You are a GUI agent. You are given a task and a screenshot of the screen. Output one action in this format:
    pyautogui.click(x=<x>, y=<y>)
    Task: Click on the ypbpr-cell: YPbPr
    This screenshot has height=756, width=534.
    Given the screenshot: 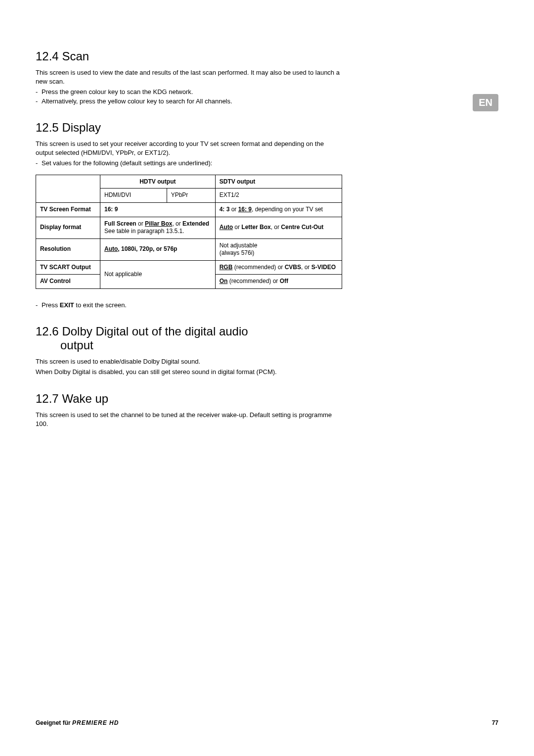 What is the action you would take?
    pyautogui.click(x=191, y=196)
    